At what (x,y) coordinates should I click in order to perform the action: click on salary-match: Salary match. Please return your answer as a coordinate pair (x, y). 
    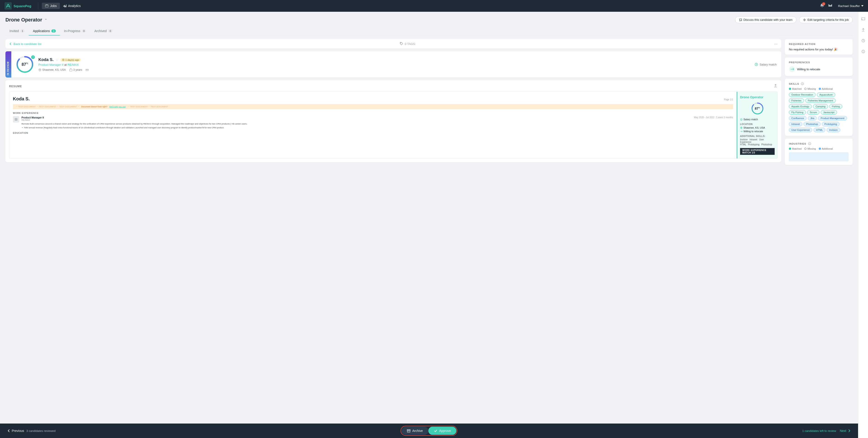
    Looking at the image, I should click on (766, 65).